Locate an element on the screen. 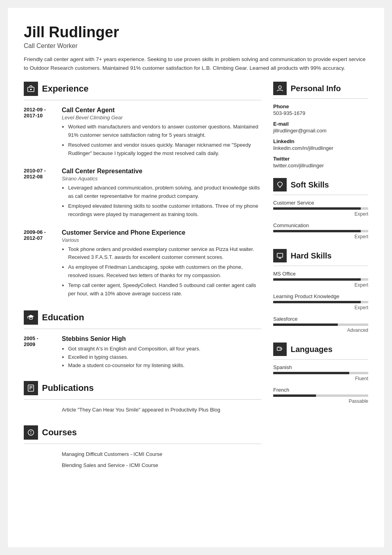 The height and width of the screenshot is (555, 392). exp-bullet: Employed elevated listening skills to so… is located at coordinates (165, 211).